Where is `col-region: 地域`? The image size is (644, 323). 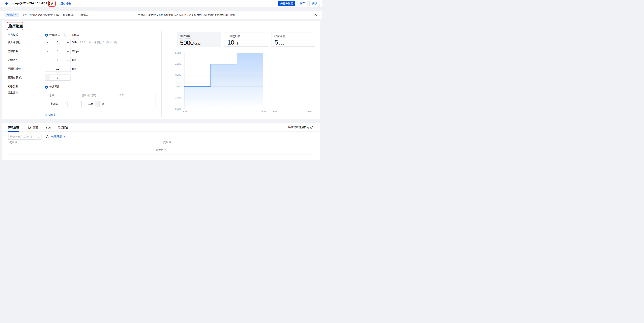
col-region: 地域 is located at coordinates (63, 96).